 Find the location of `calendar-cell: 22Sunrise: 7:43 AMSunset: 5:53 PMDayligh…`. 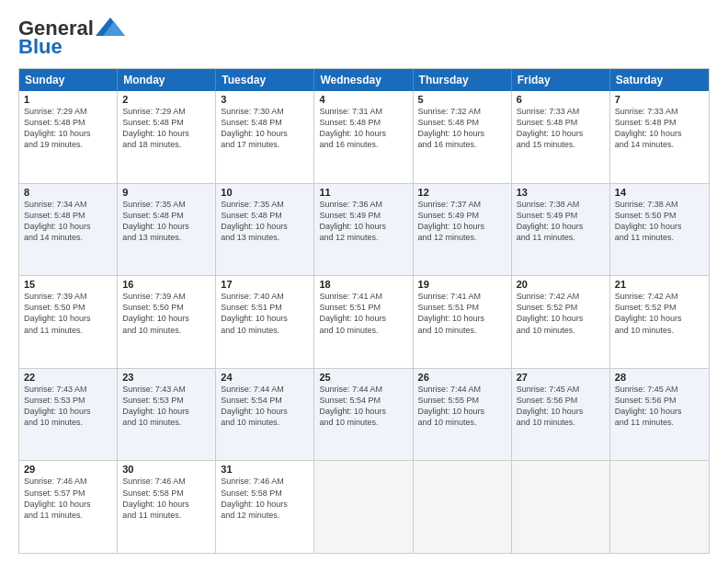

calendar-cell: 22Sunrise: 7:43 AMSunset: 5:53 PMDayligh… is located at coordinates (68, 415).